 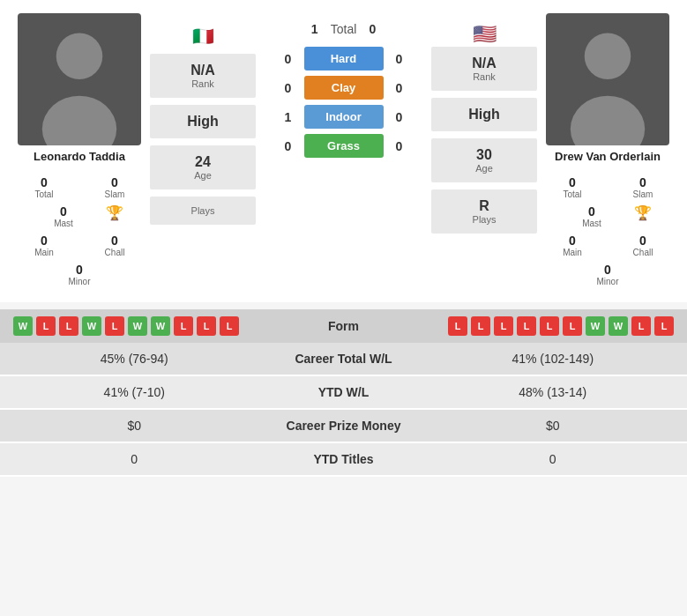 What do you see at coordinates (484, 69) in the screenshot?
I see `right-rank-box: N/A Rank` at bounding box center [484, 69].